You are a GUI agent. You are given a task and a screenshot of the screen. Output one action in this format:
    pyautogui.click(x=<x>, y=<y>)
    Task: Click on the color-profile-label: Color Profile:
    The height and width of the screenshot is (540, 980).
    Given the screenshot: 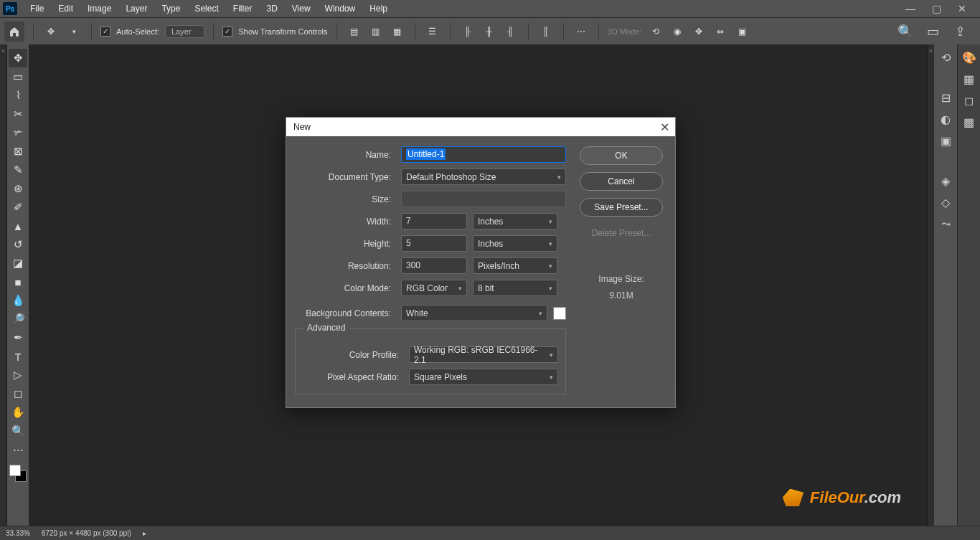 What is the action you would take?
    pyautogui.click(x=353, y=355)
    